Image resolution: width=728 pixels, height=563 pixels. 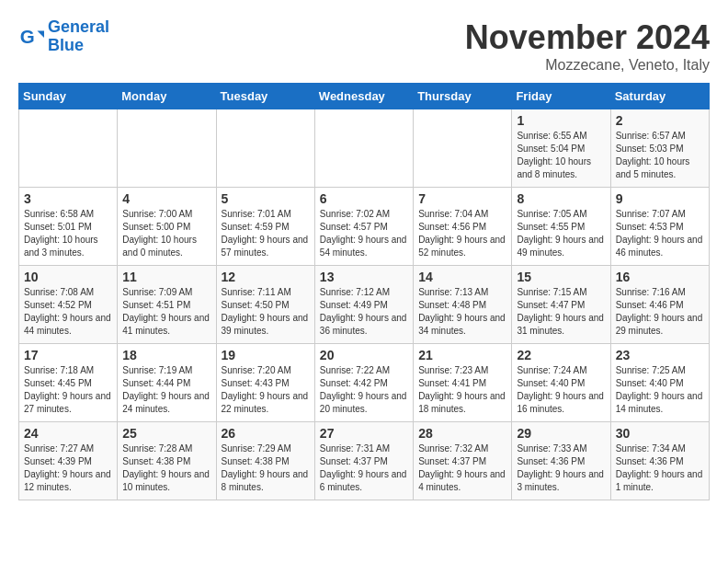 What do you see at coordinates (463, 383) in the screenshot?
I see `day-cell: 21Sunrise: 7:23 AM Sunset: 4:41 PM Dayli…` at bounding box center [463, 383].